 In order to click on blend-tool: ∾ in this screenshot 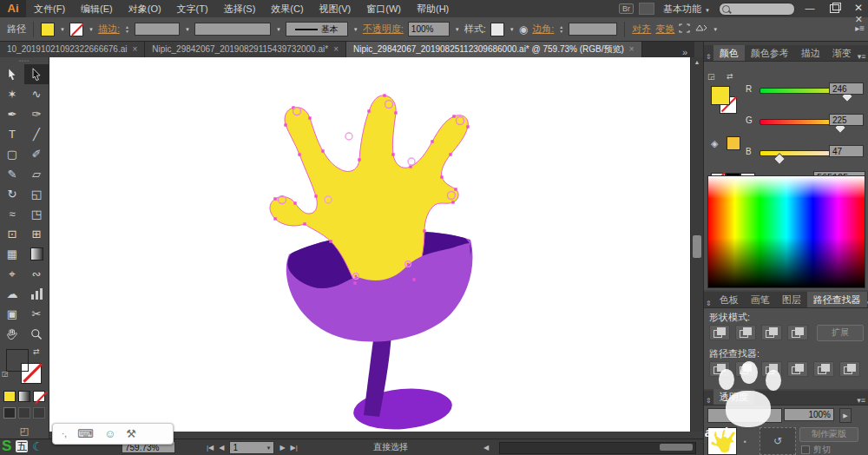, I will do `click(36, 274)`.